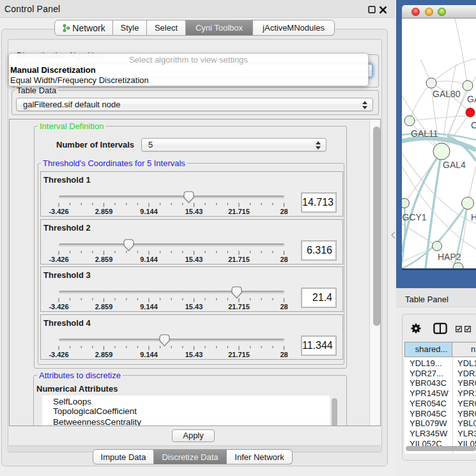 The width and height of the screenshot is (476, 476). What do you see at coordinates (424, 134) in the screenshot?
I see `svg-text: GAL11` at bounding box center [424, 134].